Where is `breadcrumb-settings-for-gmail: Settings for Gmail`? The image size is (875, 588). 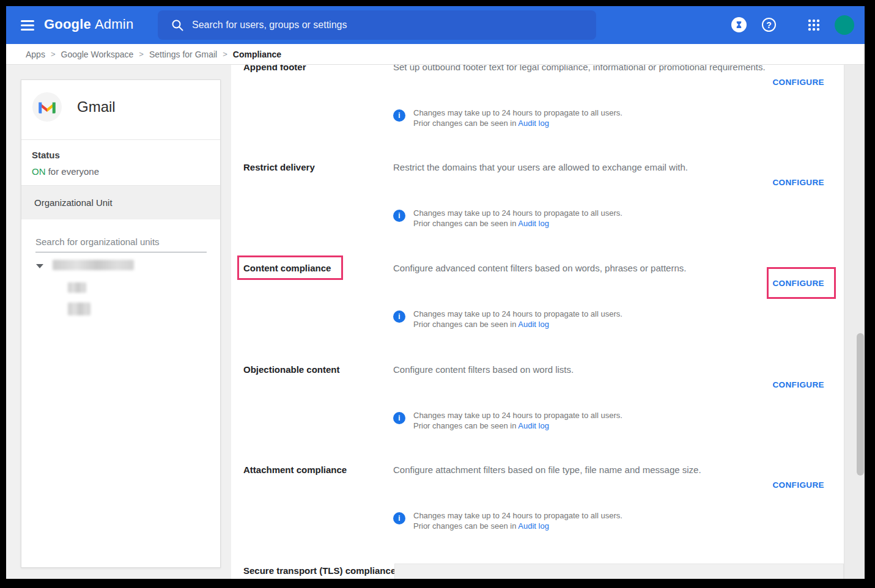 breadcrumb-settings-for-gmail: Settings for Gmail is located at coordinates (183, 54).